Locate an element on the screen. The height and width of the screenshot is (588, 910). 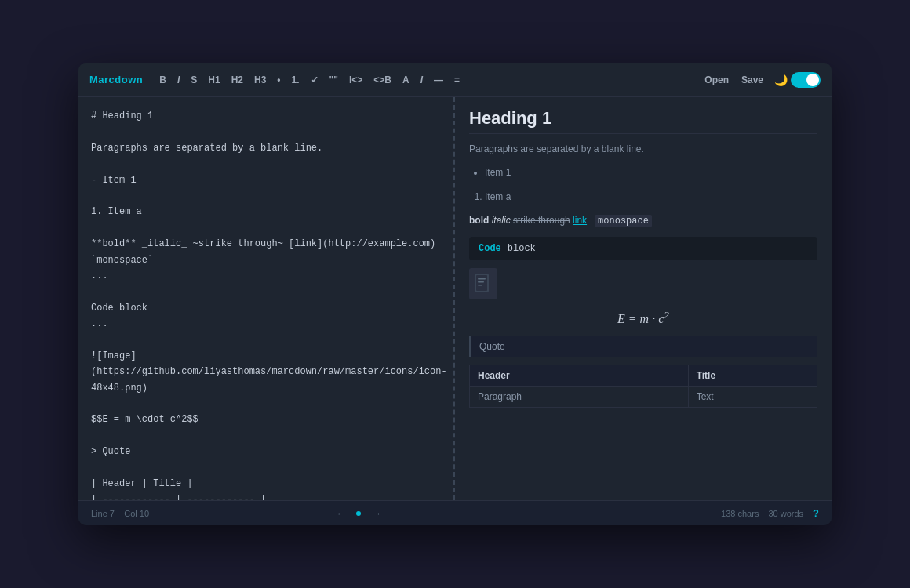
image-button: I is located at coordinates (422, 80).